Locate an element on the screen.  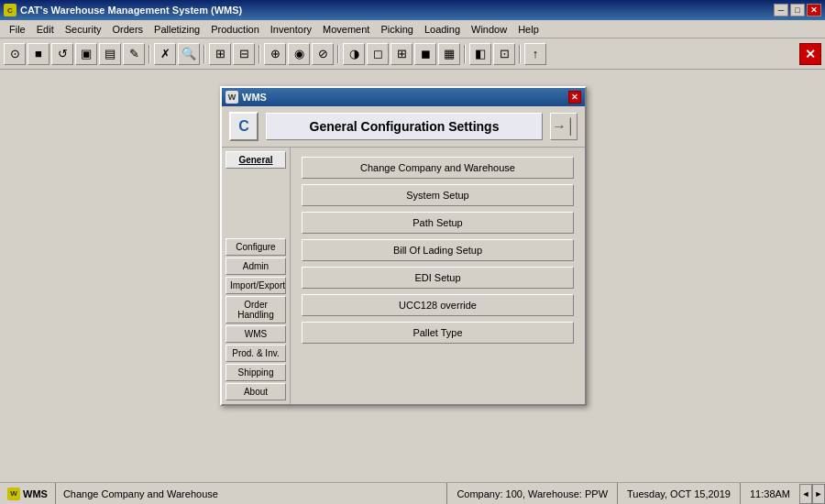
dialog-logo: C is located at coordinates (244, 126).